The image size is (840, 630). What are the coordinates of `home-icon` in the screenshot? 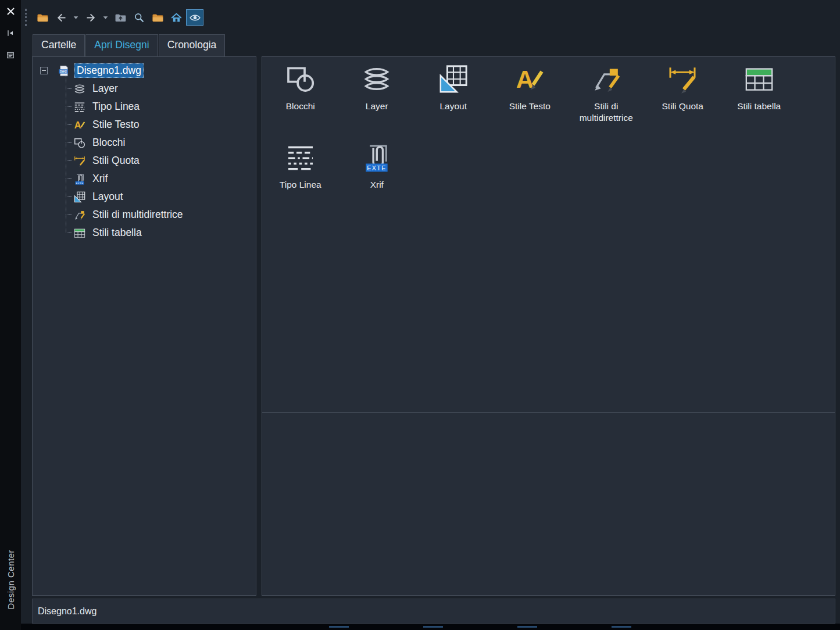 It's located at (177, 17).